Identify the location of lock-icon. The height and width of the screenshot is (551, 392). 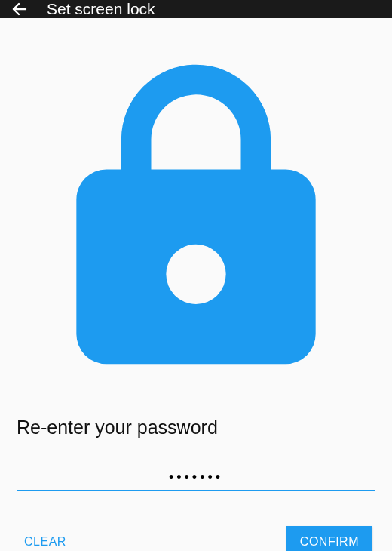
(196, 389).